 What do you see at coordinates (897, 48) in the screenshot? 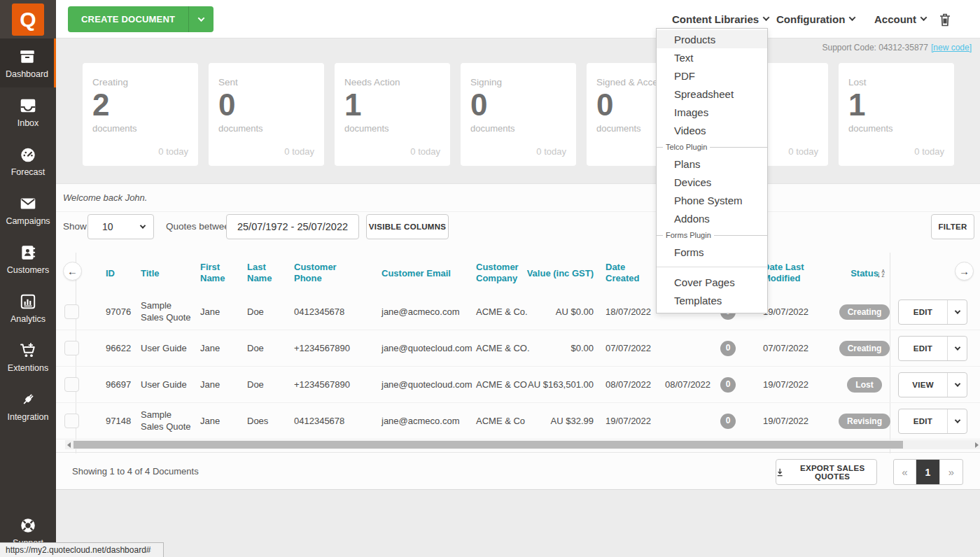
I see `support-code: Support Code: 04312-35877[new code]` at bounding box center [897, 48].